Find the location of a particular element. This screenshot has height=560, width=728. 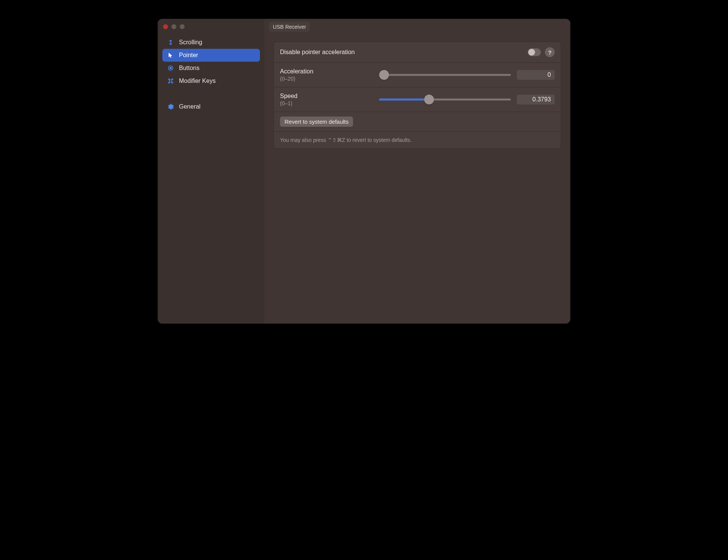

disable-acceleration-row: Disable pointer acceleration ? is located at coordinates (417, 52).